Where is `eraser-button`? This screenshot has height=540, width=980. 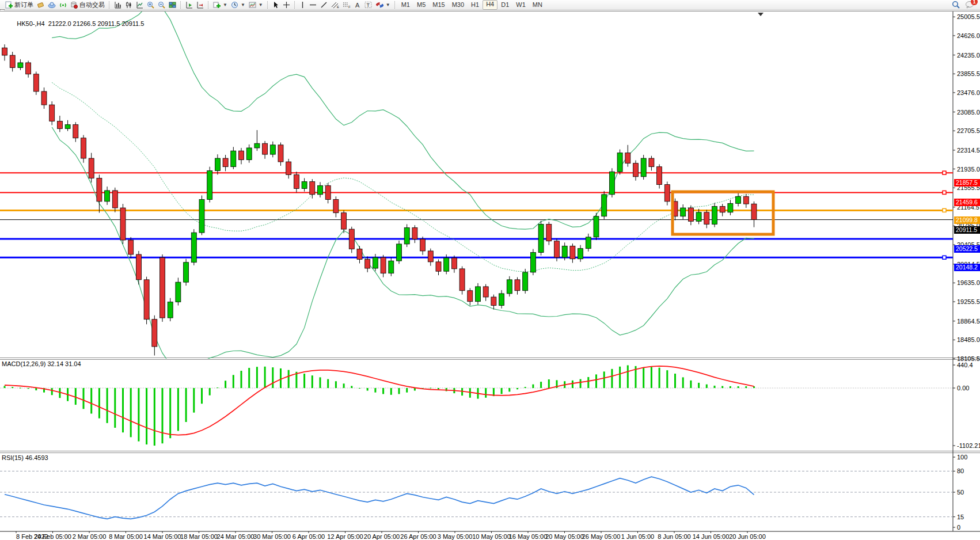
eraser-button is located at coordinates (40, 5).